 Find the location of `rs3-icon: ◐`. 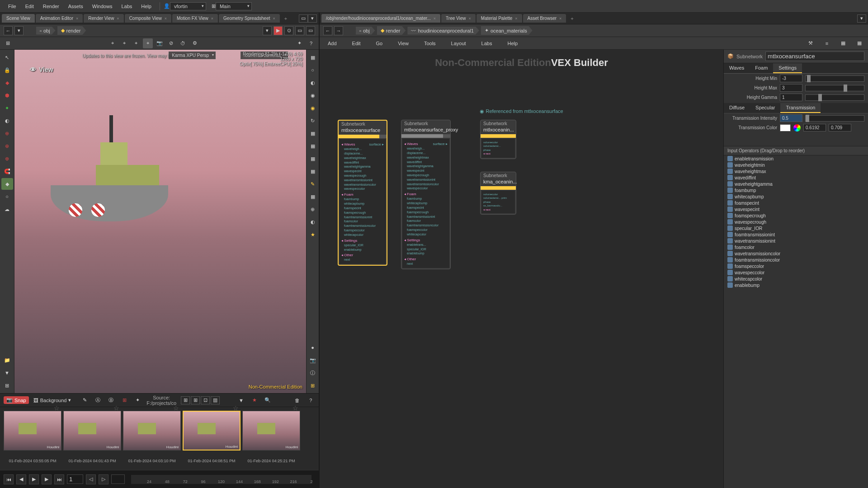

rs3-icon: ◐ is located at coordinates (313, 83).